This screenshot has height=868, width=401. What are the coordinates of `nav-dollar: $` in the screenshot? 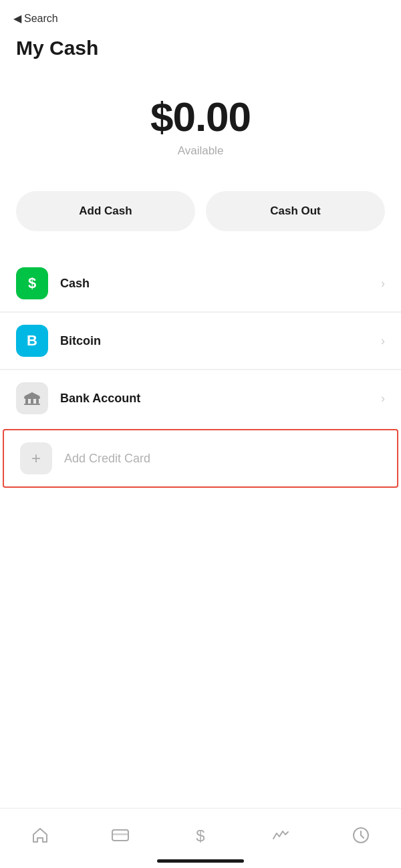 It's located at (200, 835).